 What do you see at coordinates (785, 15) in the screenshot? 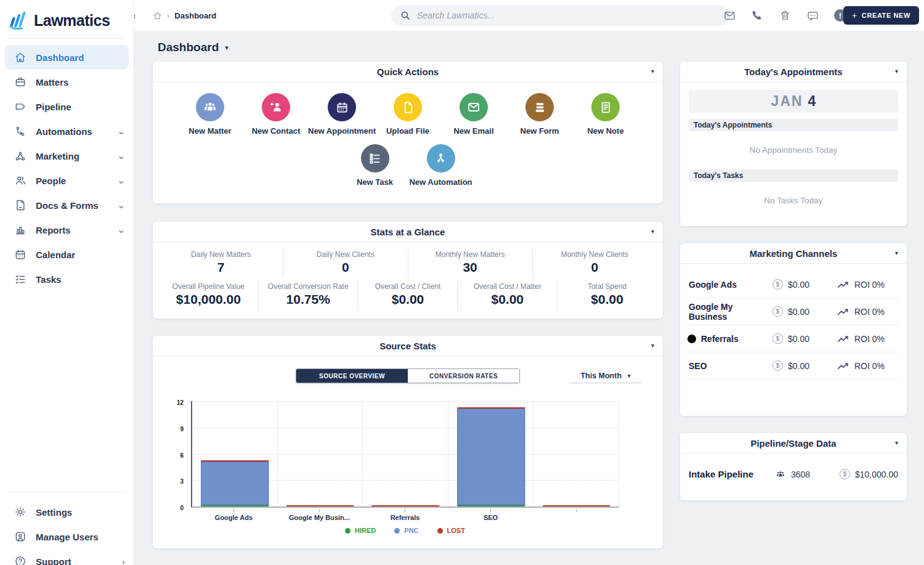
I see `trash-icon` at bounding box center [785, 15].